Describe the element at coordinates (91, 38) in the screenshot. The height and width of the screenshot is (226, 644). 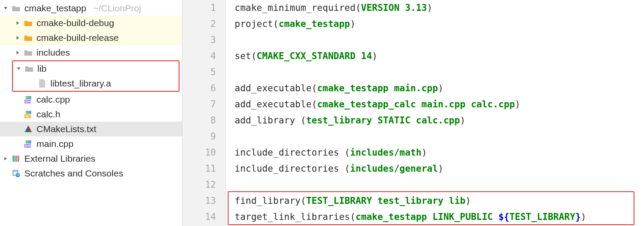
I see `tree-item-build-release: cmake-build-release` at that location.